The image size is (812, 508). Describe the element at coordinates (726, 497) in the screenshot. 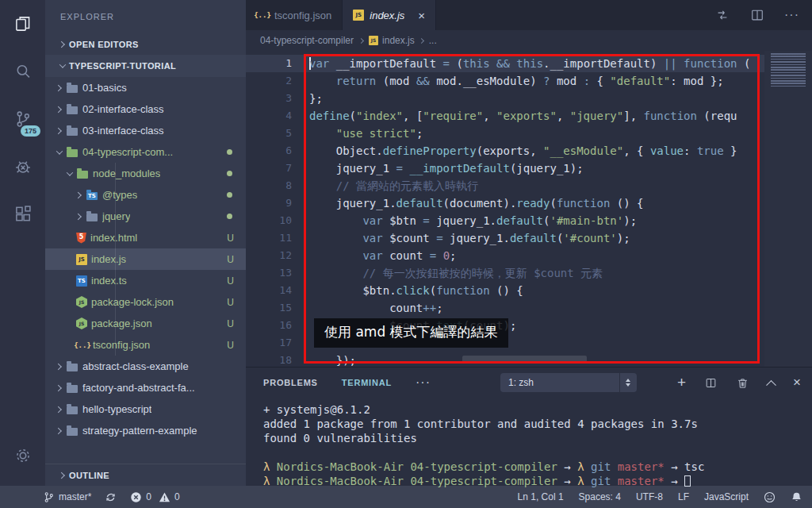

I see `language-mode: JavaScript` at that location.